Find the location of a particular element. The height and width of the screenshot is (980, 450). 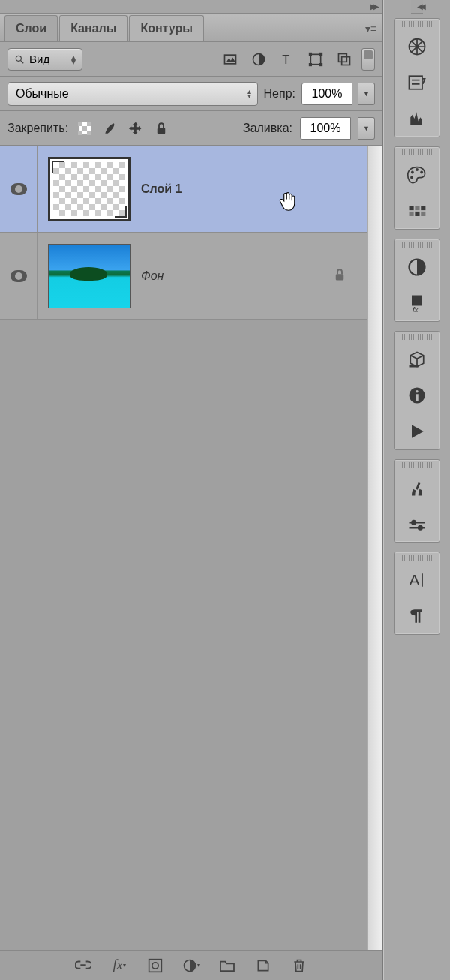

info-icon is located at coordinates (417, 395).